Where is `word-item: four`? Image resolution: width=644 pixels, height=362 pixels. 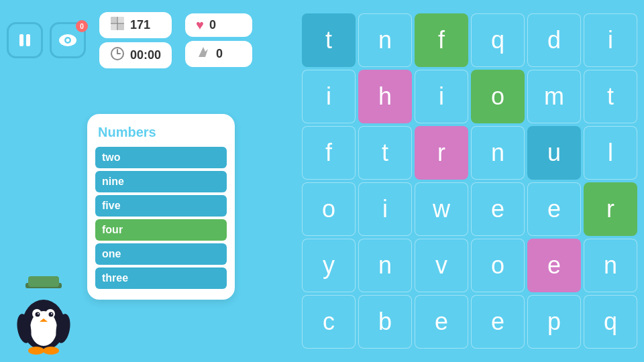 word-item: four is located at coordinates (161, 230).